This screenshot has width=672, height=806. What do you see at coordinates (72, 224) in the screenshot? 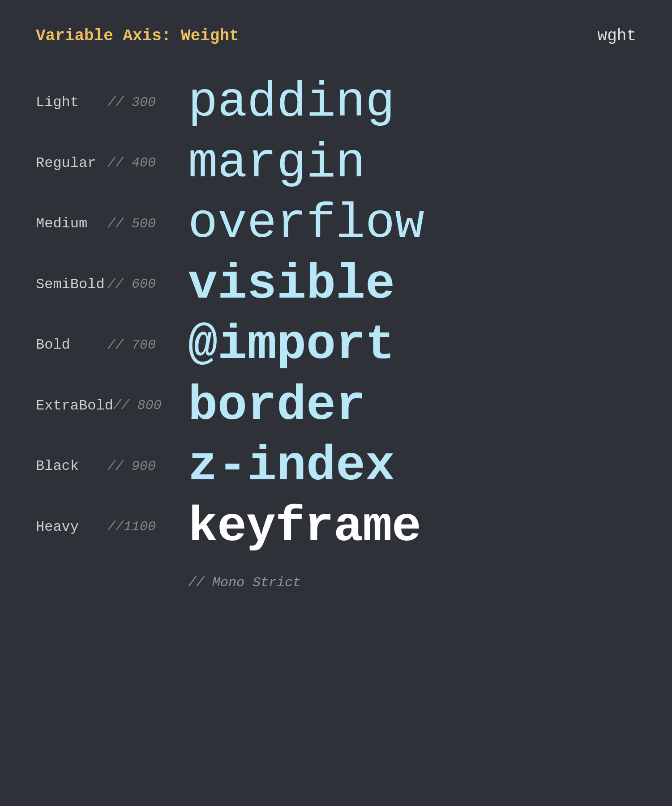
I see `weight-name-medium: Medium` at bounding box center [72, 224].